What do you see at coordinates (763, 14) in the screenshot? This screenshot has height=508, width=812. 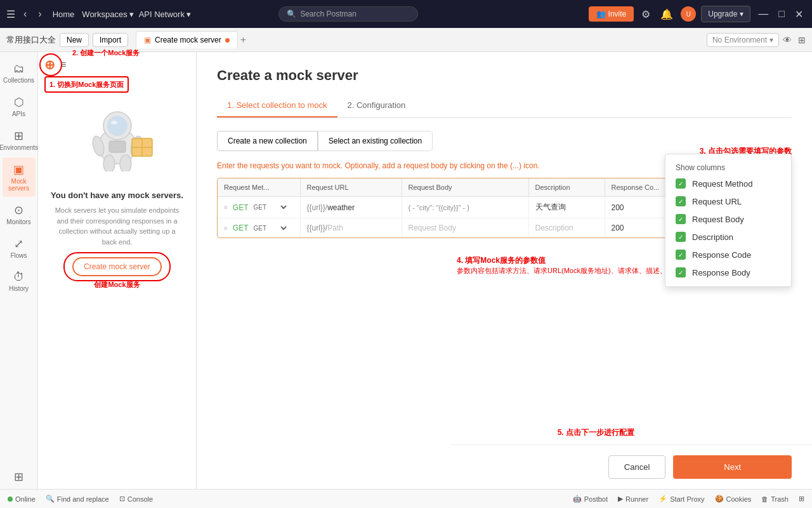 I see `minimize-button: —` at bounding box center [763, 14].